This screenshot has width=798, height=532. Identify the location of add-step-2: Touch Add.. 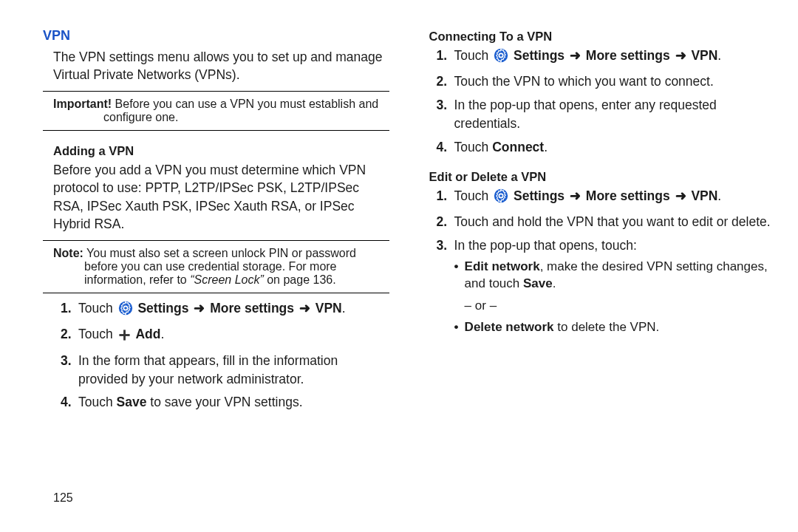
(222, 335).